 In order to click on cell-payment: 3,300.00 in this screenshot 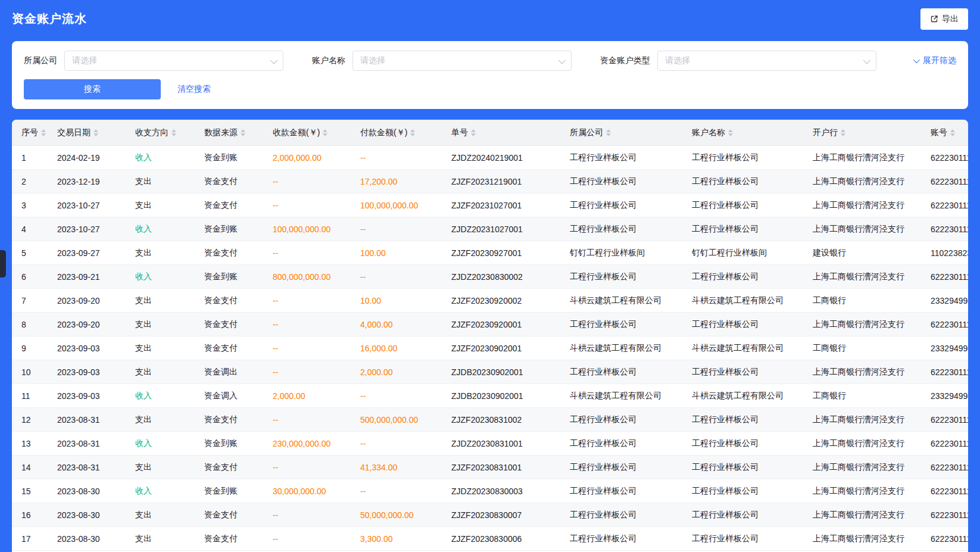, I will do `click(400, 539)`.